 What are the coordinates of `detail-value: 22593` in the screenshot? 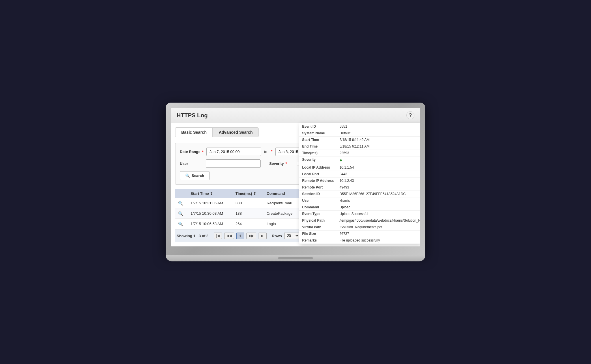 It's located at (378, 153).